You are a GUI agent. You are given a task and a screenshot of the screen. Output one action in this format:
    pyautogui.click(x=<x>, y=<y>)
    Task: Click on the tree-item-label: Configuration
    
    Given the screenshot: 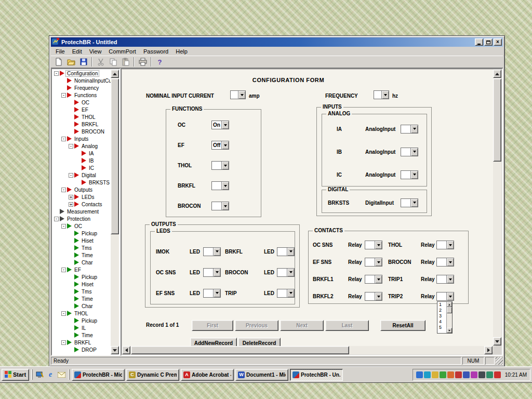 What is the action you would take?
    pyautogui.click(x=82, y=74)
    